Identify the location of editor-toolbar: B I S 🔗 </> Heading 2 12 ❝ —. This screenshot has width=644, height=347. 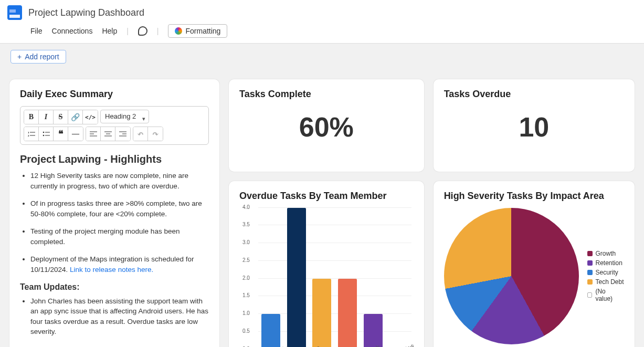
(114, 125).